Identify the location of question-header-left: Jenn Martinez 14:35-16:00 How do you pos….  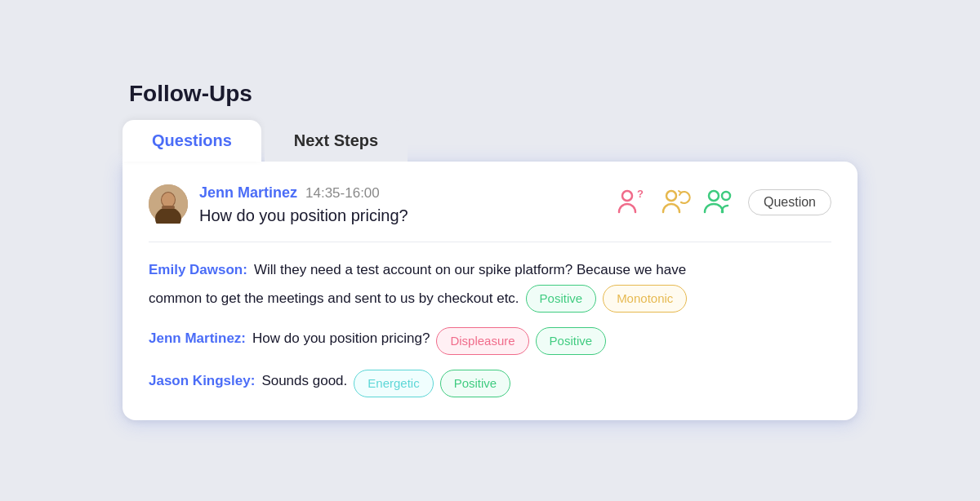
(278, 205).